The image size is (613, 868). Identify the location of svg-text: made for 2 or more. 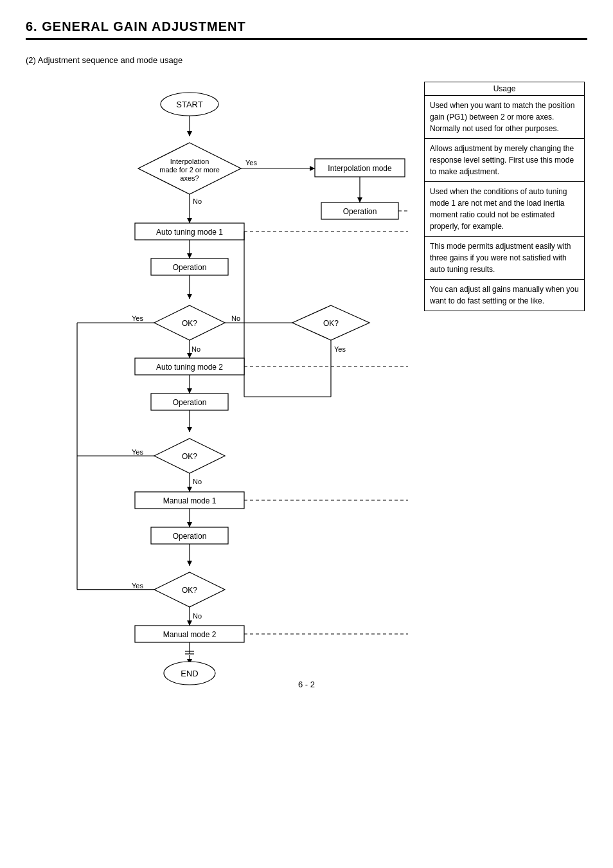
(190, 170).